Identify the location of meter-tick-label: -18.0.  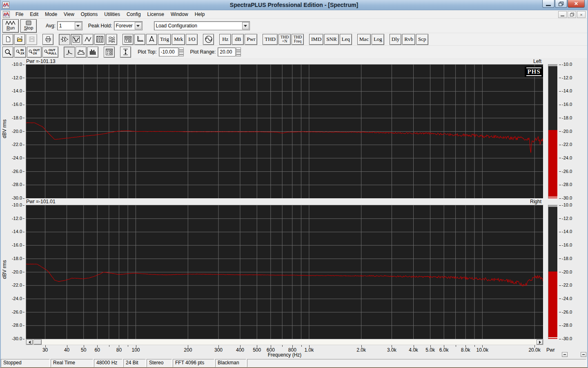
(567, 118).